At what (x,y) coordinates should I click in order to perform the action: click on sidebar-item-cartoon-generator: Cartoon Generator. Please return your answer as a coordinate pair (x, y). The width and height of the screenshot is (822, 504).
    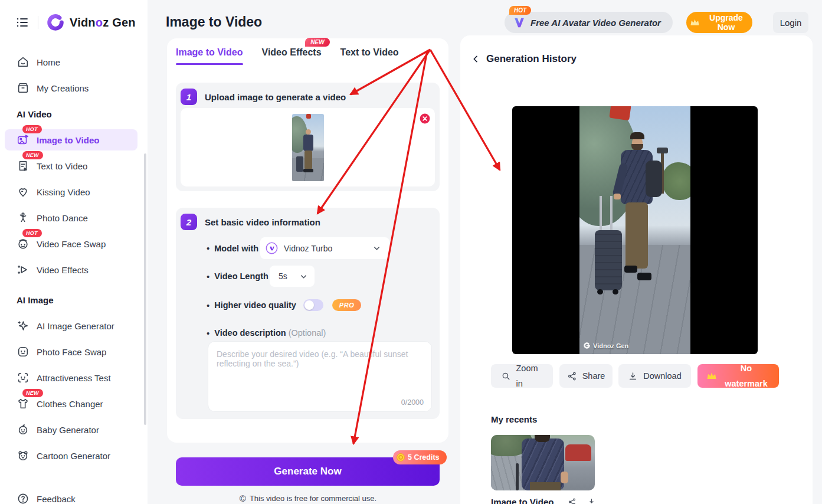
    Looking at the image, I should click on (71, 456).